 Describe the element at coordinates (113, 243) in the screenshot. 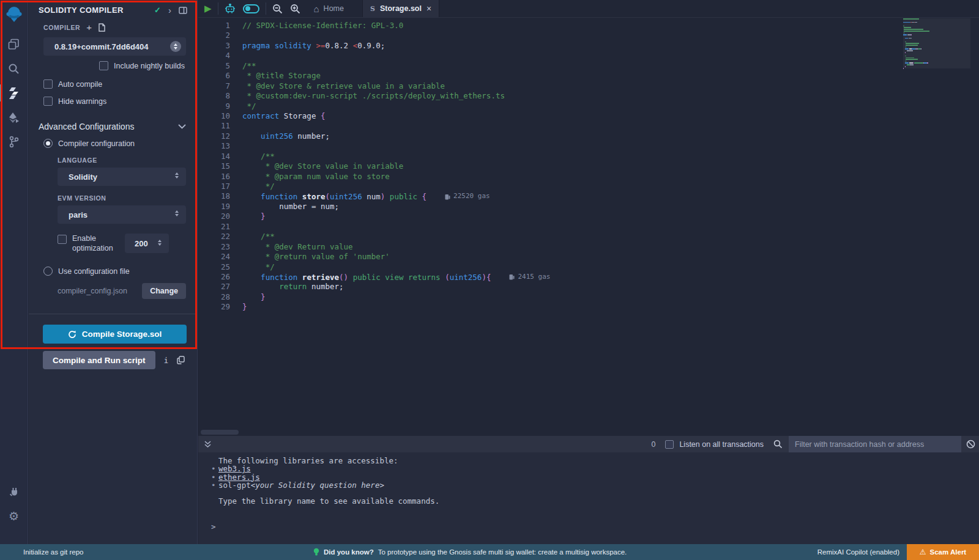

I see `optimization-row: Enable optimization 200` at that location.